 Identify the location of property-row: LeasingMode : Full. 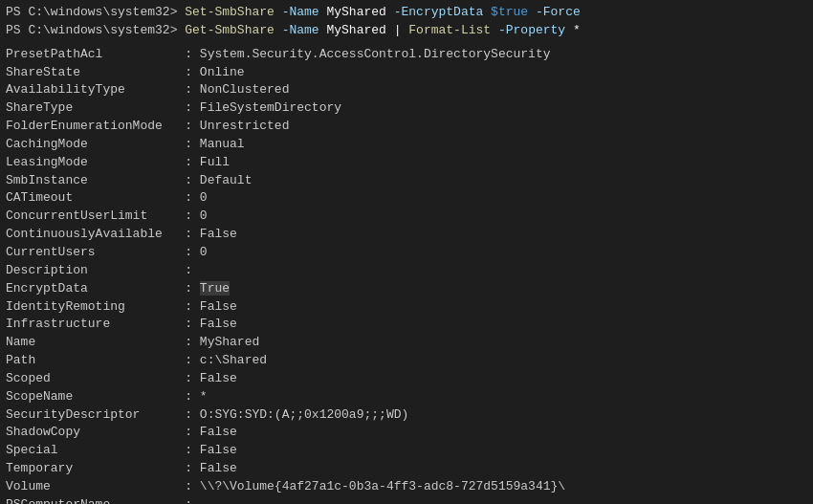
(406, 163).